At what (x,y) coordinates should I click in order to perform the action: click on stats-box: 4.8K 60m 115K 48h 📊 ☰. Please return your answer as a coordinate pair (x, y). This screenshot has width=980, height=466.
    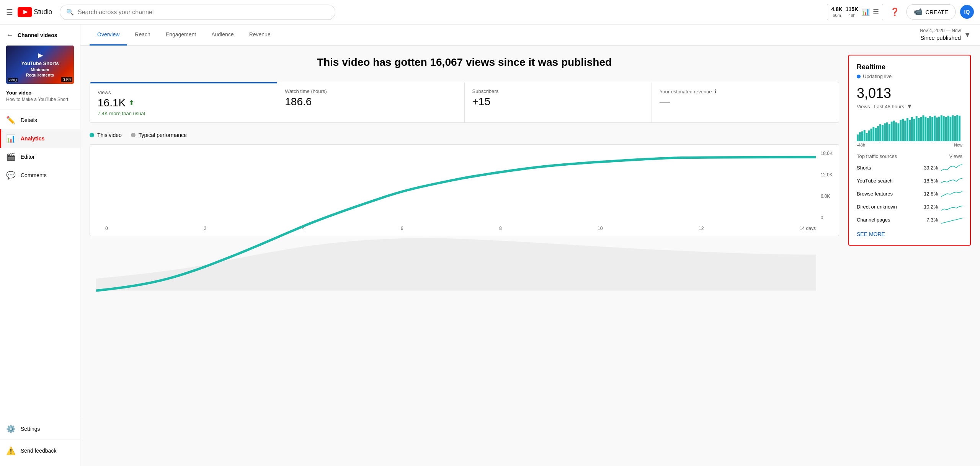
    Looking at the image, I should click on (855, 12).